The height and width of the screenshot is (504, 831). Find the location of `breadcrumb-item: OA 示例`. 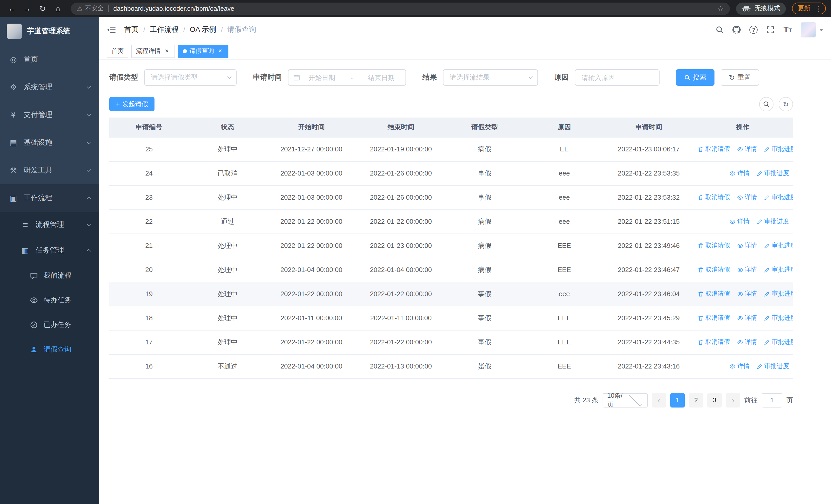

breadcrumb-item: OA 示例 is located at coordinates (203, 30).